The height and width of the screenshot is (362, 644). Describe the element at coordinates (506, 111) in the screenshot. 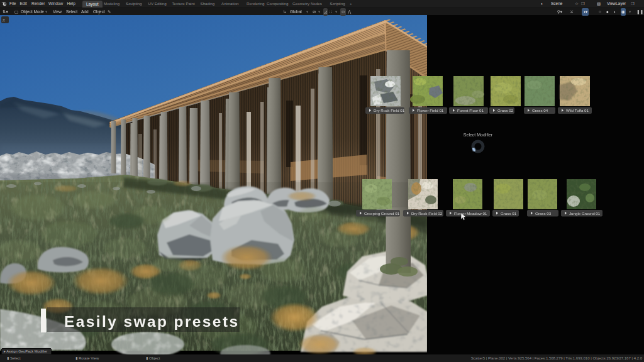

I see `svg-text: Grass 02` at that location.